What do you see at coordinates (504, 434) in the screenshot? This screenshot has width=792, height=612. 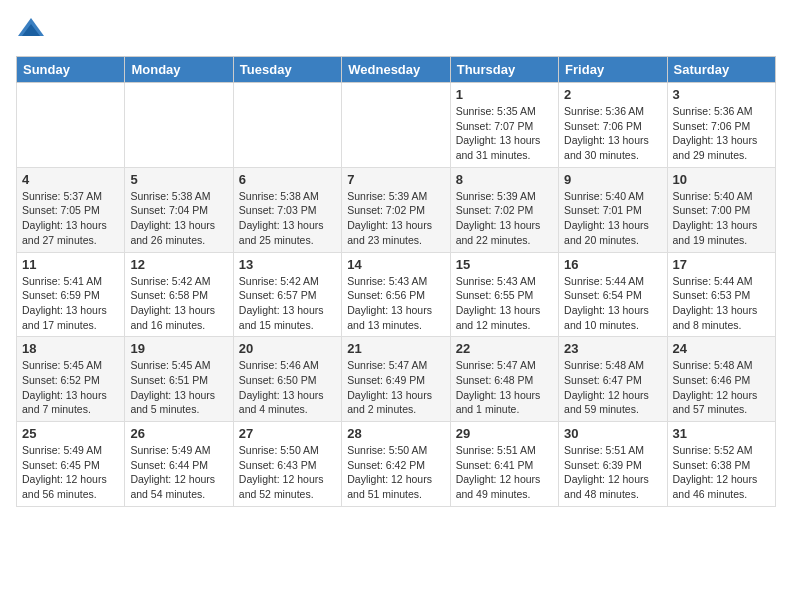 I see `day-number: 29` at bounding box center [504, 434].